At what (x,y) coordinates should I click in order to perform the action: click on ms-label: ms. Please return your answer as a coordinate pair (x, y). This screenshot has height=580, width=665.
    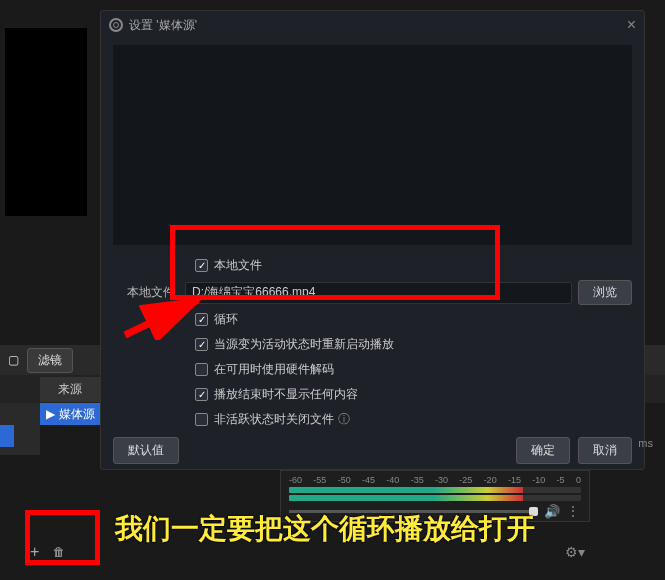
    Looking at the image, I should click on (646, 443).